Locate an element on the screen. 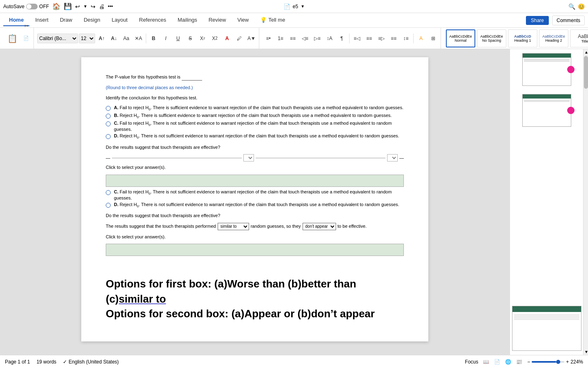  sort-button: ↕A is located at coordinates (330, 38).